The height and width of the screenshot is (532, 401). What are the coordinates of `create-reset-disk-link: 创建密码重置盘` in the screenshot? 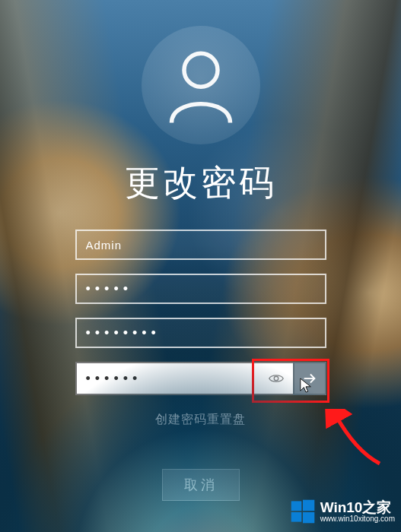 It's located at (201, 420).